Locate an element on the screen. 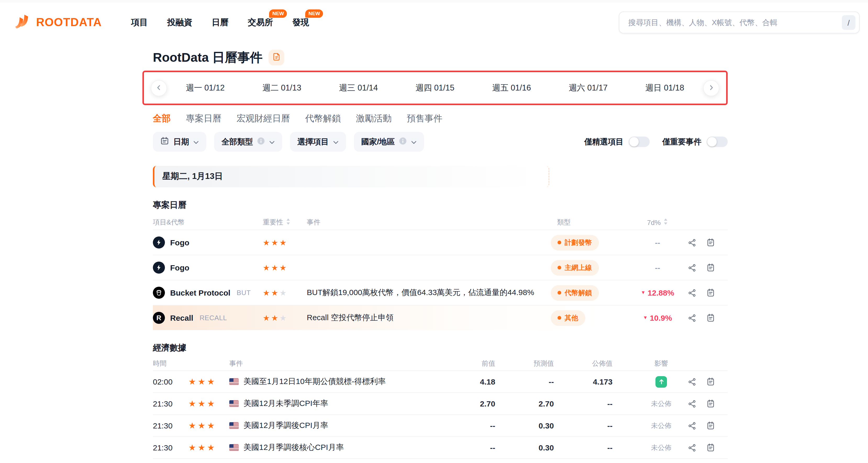  nav-item-label: 日曆 is located at coordinates (220, 22).